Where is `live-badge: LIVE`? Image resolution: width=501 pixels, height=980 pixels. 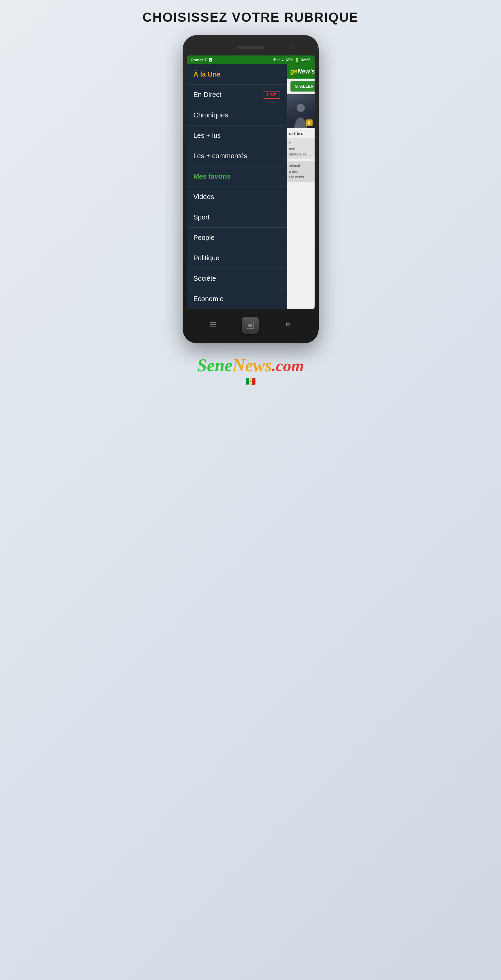 live-badge: LIVE is located at coordinates (272, 95).